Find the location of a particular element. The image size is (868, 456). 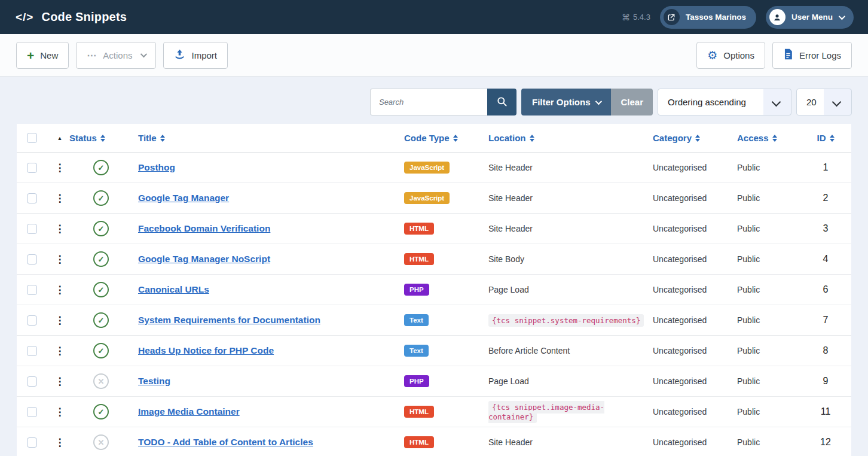

table-row: ⋮ ✓ Heads Up Notice for PHP Code Text Be… is located at coordinates (434, 351).